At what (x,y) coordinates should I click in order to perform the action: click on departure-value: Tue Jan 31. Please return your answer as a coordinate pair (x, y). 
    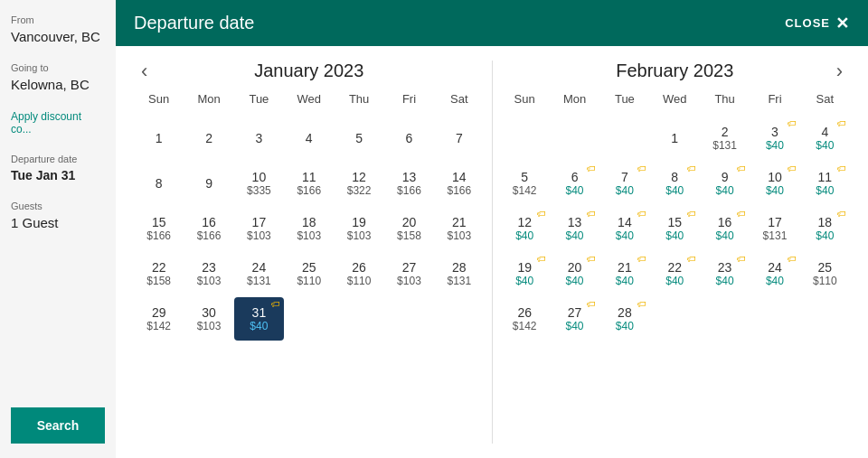
    Looking at the image, I should click on (58, 175).